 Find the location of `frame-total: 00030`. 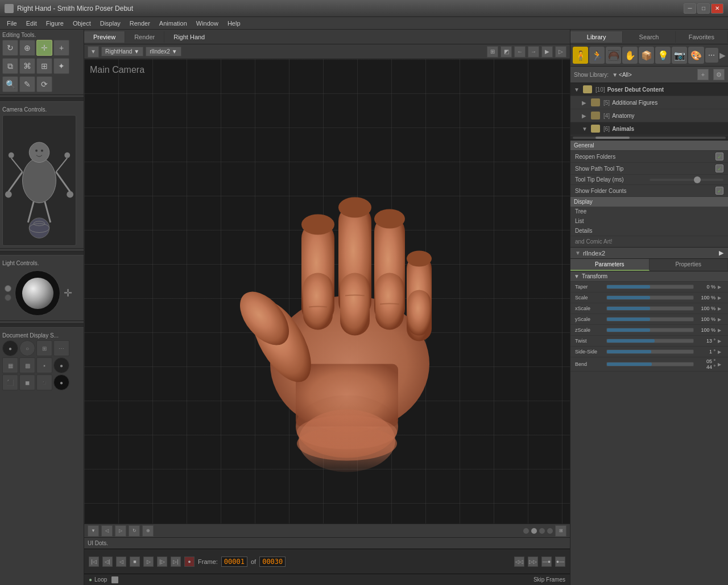

frame-total: 00030 is located at coordinates (272, 562).